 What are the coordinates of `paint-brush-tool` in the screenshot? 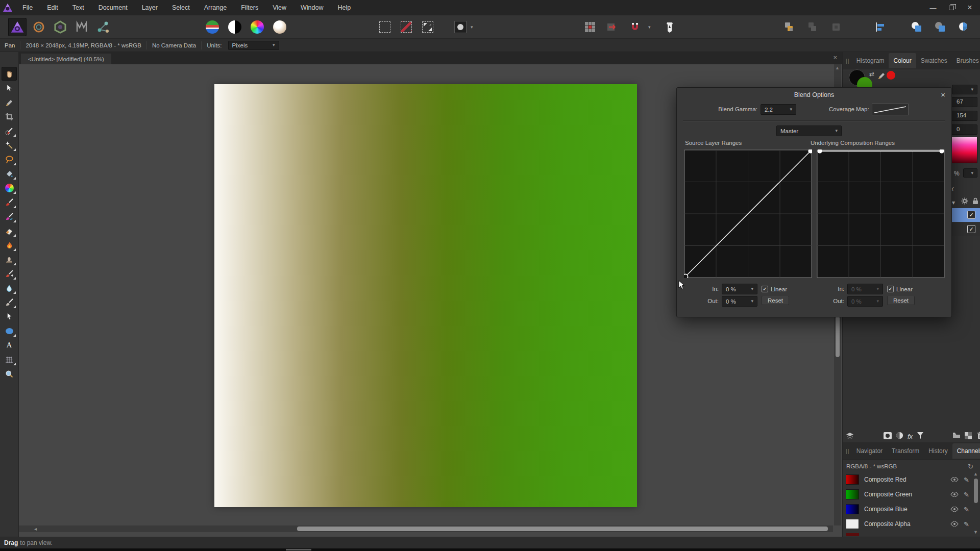 It's located at (9, 202).